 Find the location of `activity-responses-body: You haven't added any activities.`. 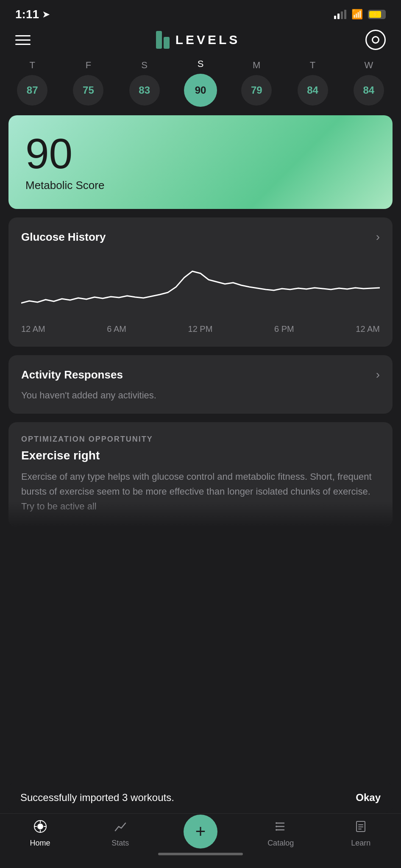

activity-responses-body: You haven't added any activities. is located at coordinates (200, 395).